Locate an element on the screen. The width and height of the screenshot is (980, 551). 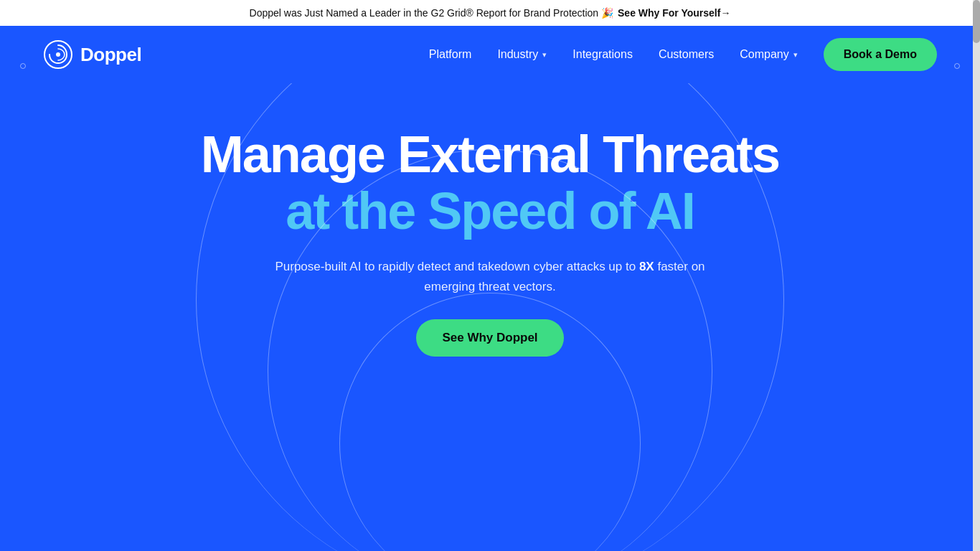
dot-right-decoration is located at coordinates (957, 66).